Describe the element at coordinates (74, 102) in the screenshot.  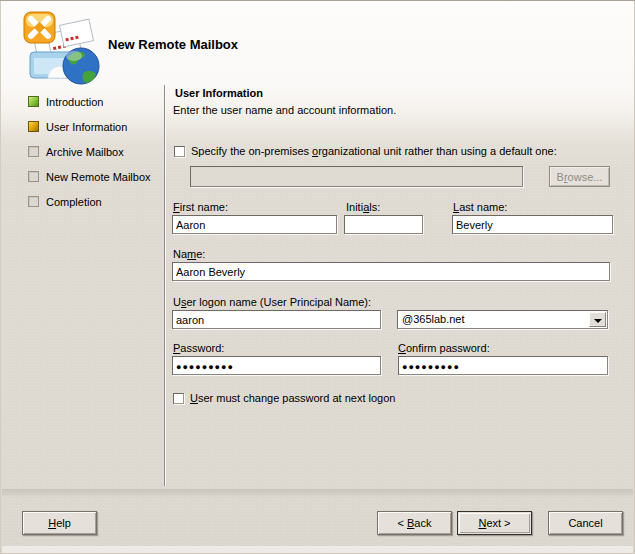
I see `step-label: Introduction` at that location.